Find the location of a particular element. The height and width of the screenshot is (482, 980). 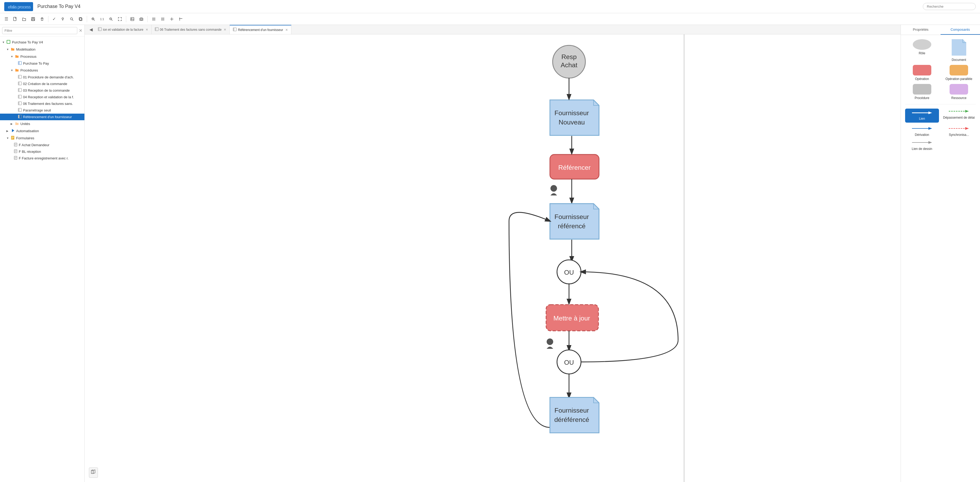

sidebar-item-form2: F BL réception is located at coordinates (42, 152).